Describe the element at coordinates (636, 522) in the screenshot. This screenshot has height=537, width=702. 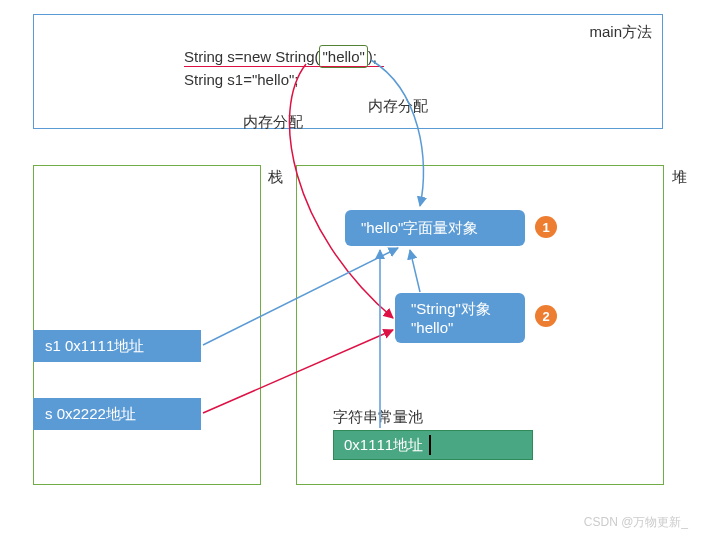
I see `watermark: CSDN @万物更新_` at that location.